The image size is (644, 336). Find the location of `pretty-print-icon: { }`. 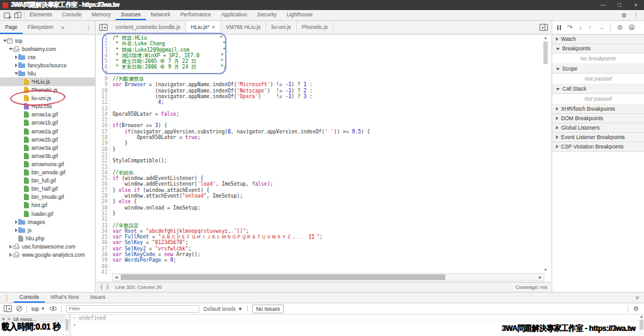

pretty-print-icon: { } is located at coordinates (104, 287).